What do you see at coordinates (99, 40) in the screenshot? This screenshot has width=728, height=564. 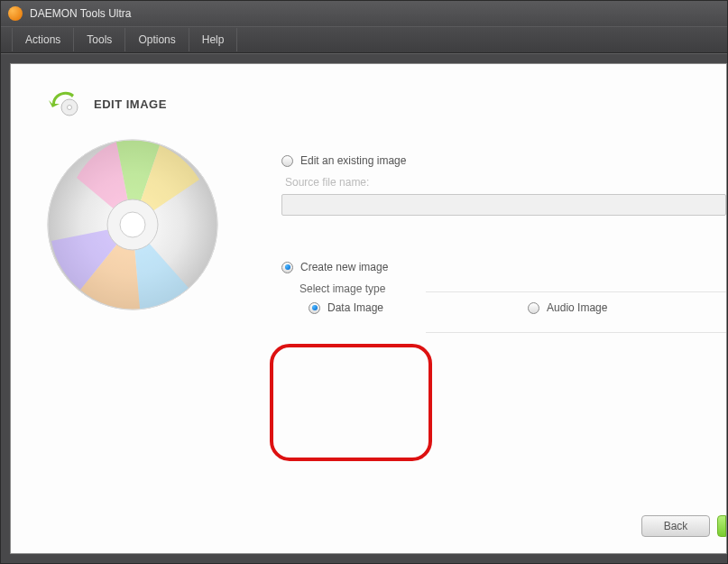 I see `menu-tools: Tools` at bounding box center [99, 40].